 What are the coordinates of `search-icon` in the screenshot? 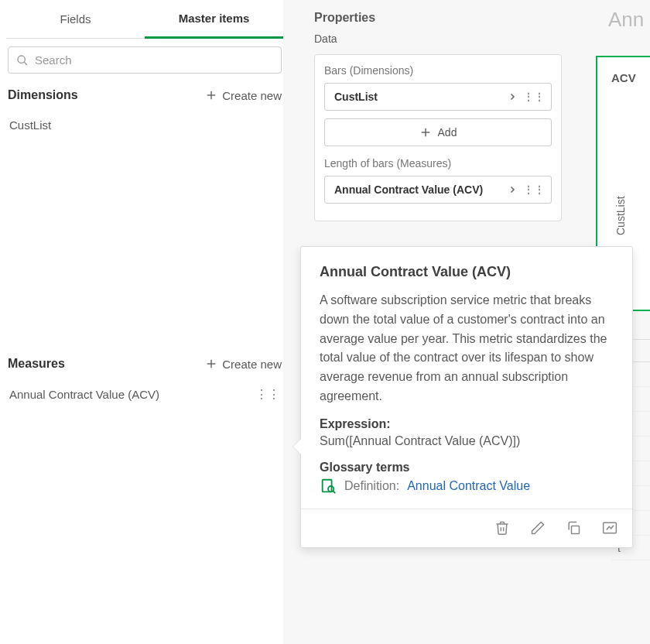 It's located at (22, 60).